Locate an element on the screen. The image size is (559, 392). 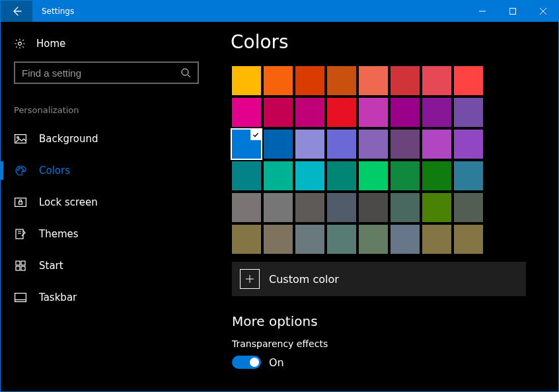
custom-color-button: Custom color is located at coordinates (379, 279).